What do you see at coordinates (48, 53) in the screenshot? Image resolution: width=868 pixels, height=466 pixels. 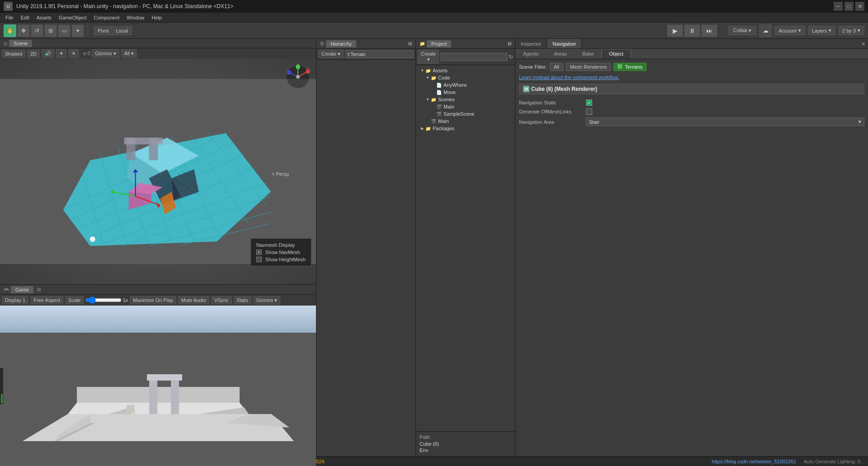 I see `audio-button: 🔊` at bounding box center [48, 53].